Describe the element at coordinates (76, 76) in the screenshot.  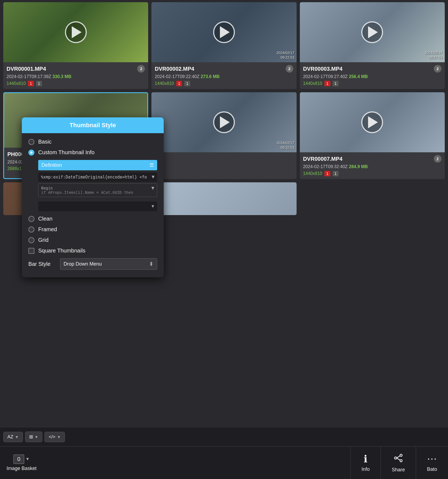
I see `card-info-1: DVR00001.MP4 2 2024-02-17T09:17:39Z 330.…` at that location.